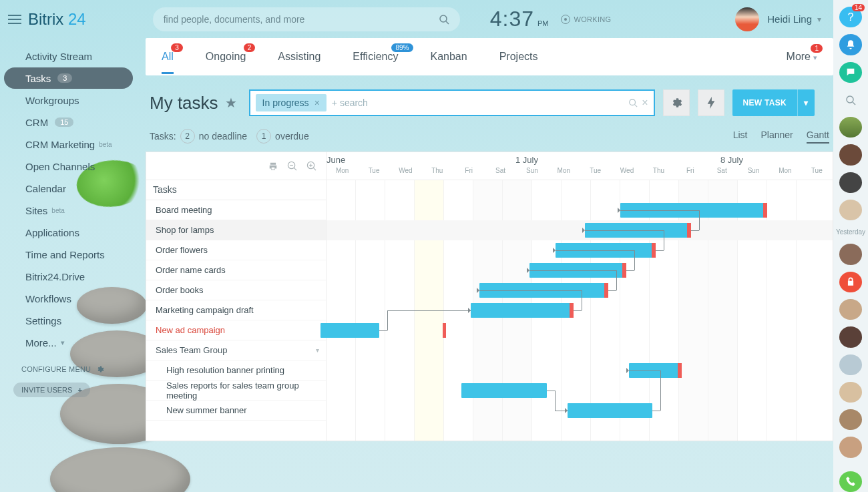 The image size is (868, 492). I want to click on avatar, so click(747, 19).